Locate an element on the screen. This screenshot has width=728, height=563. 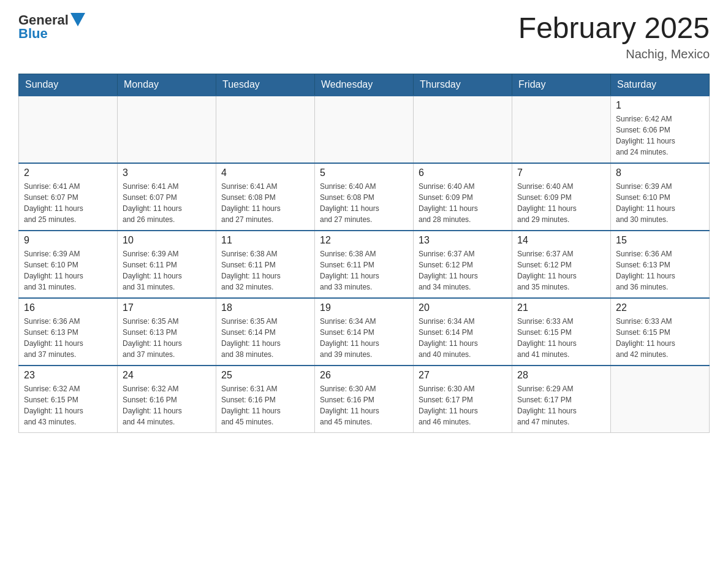
day-number: 7 is located at coordinates (561, 173).